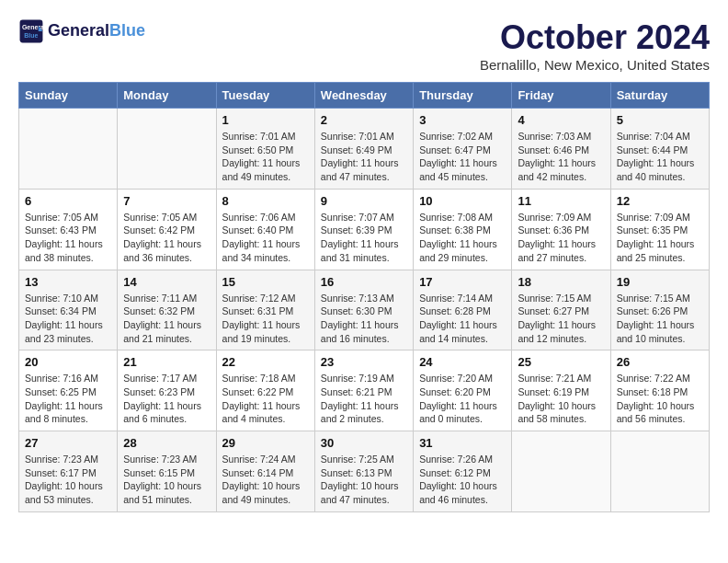 The width and height of the screenshot is (728, 563). What do you see at coordinates (82, 31) in the screenshot?
I see `logo: General Blue GeneralBlue` at bounding box center [82, 31].